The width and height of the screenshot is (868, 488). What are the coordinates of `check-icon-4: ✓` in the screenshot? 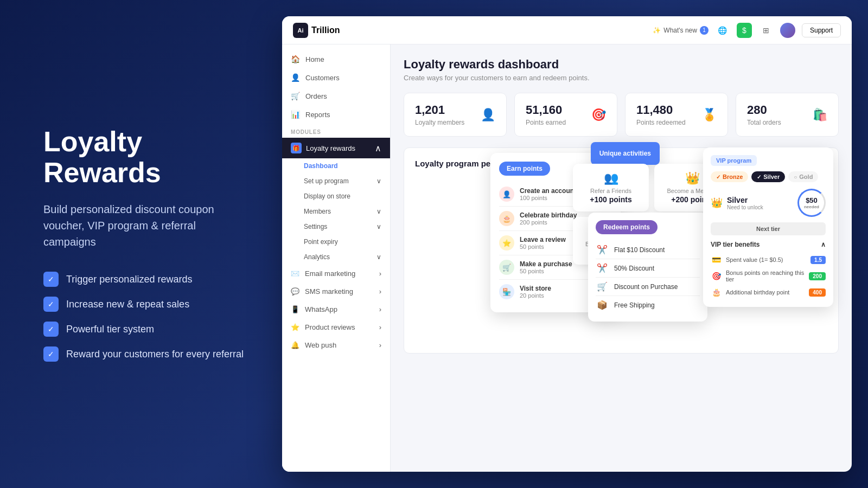 It's located at (51, 354).